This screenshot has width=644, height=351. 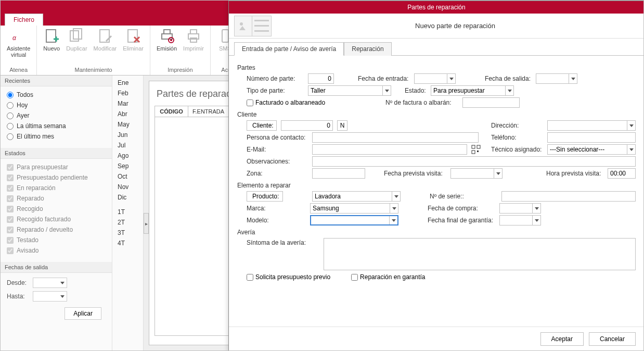 What do you see at coordinates (128, 212) in the screenshot?
I see `month-1t: 1T` at bounding box center [128, 212].